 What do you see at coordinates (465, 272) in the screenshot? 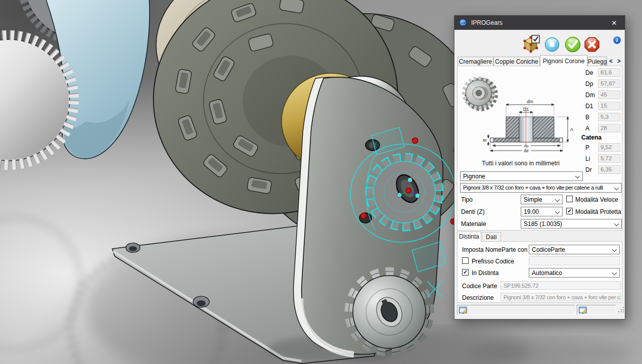
I see `in-distinta-checkbox: ✓` at bounding box center [465, 272].